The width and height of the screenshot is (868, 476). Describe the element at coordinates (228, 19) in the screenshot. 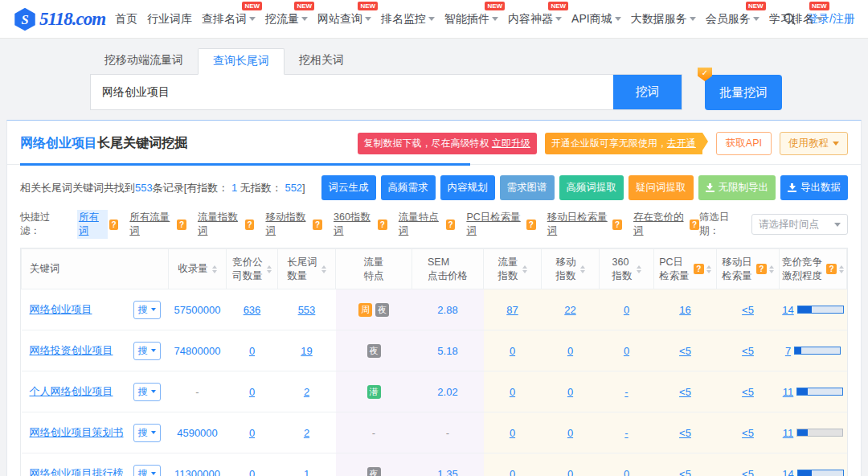

I see `nav-item-查排名词: 查排名词NEW` at that location.